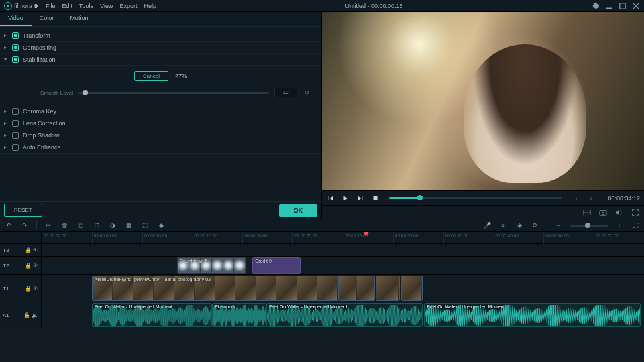 This screenshot has height=362, width=644. What do you see at coordinates (366, 297) in the screenshot?
I see `playhead` at bounding box center [366, 297].